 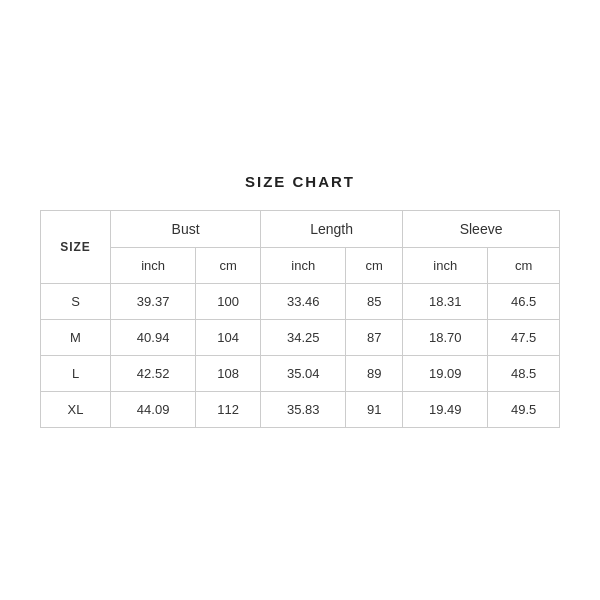 I want to click on bust-inch-cell: 42.52, so click(x=154, y=373).